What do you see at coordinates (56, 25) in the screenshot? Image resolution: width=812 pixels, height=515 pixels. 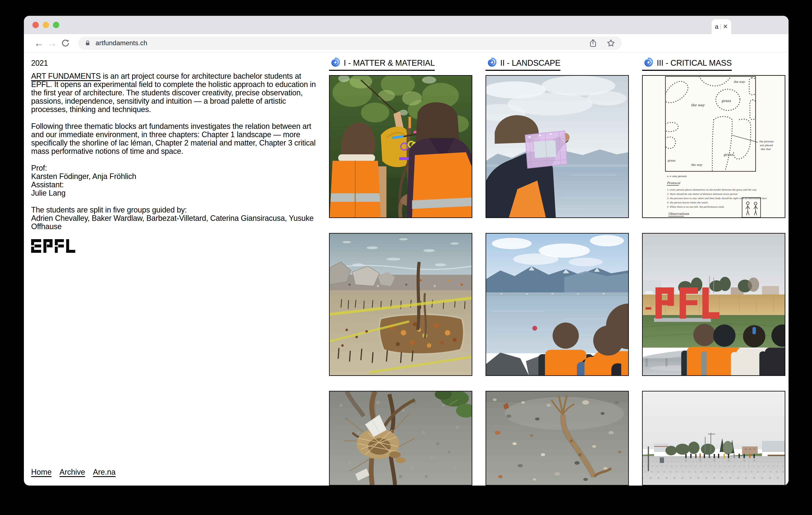 I see `zoom-window-button` at bounding box center [56, 25].